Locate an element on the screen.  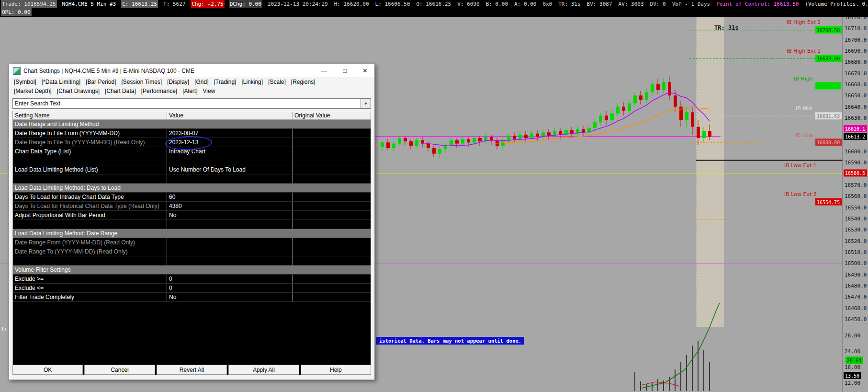
setting-value-cell: 2023-12-13 is located at coordinates (230, 142).